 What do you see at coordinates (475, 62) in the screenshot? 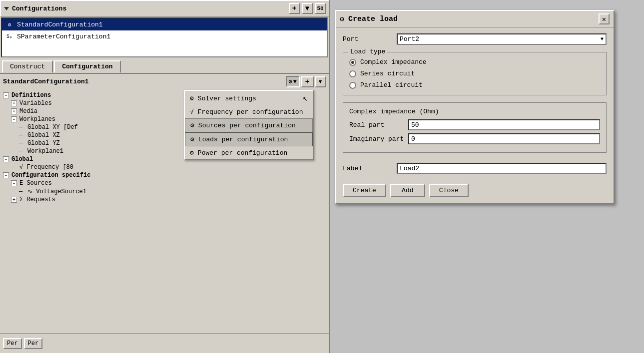
I see `radio-complex: Complex impedance` at bounding box center [475, 62].